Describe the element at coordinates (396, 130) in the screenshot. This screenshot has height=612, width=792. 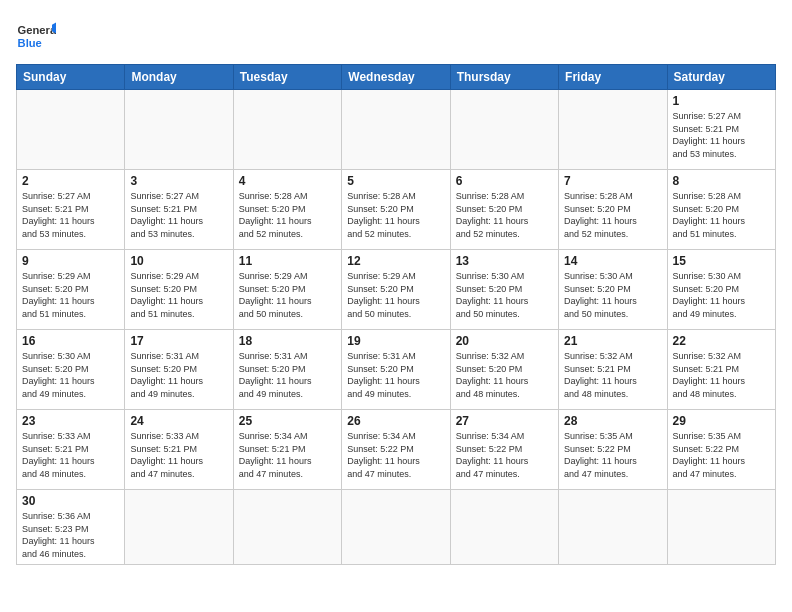
I see `calendar-week-1: 1Sunrise: 5:27 AM Sunset: 5:21 PM Daylig…` at that location.